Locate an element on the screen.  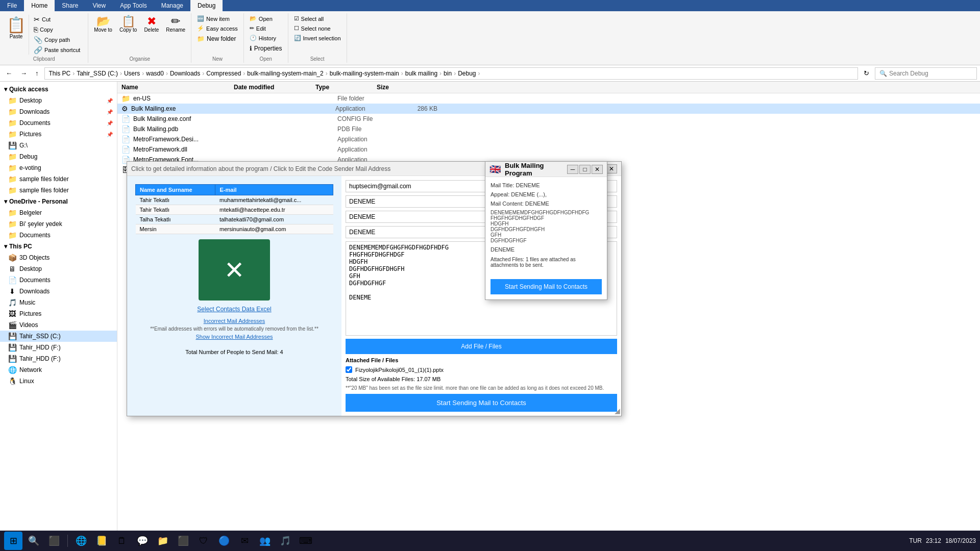
breadcrumb-compressed: Compressed is located at coordinates (224, 73).